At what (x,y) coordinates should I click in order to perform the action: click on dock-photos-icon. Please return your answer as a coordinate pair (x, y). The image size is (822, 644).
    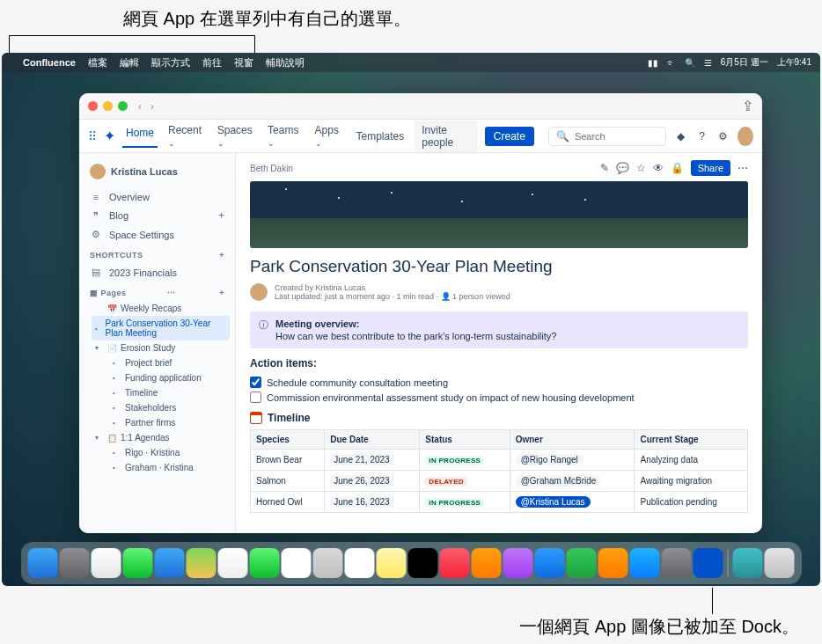
    Looking at the image, I should click on (233, 563).